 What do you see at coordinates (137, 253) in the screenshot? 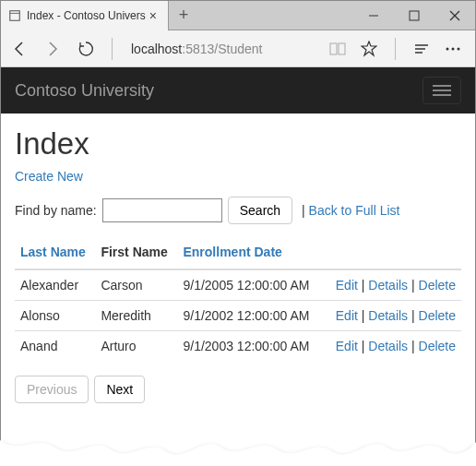
I see `col-first-name: First Name` at bounding box center [137, 253].